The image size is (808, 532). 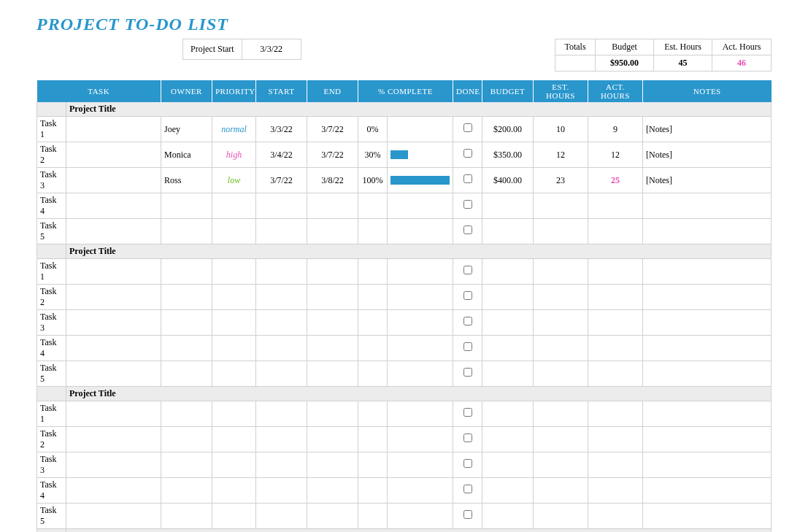 I want to click on pct-text-cell: 100%, so click(x=373, y=181).